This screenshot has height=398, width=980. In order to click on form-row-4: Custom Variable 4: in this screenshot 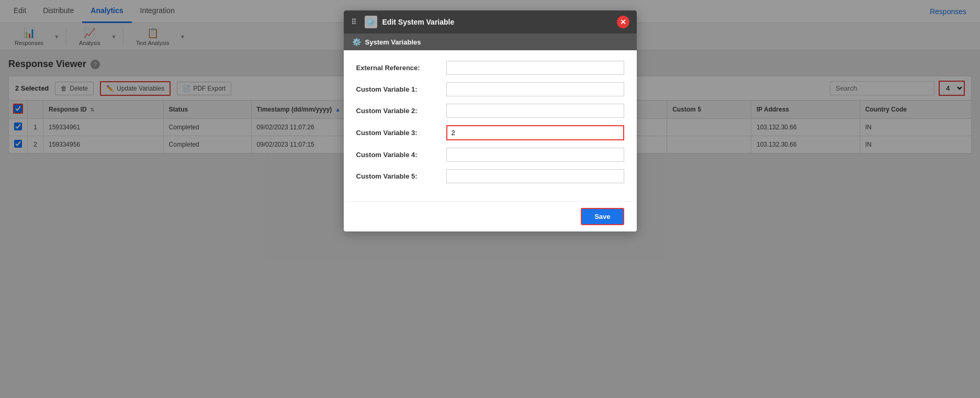, I will do `click(490, 155)`.